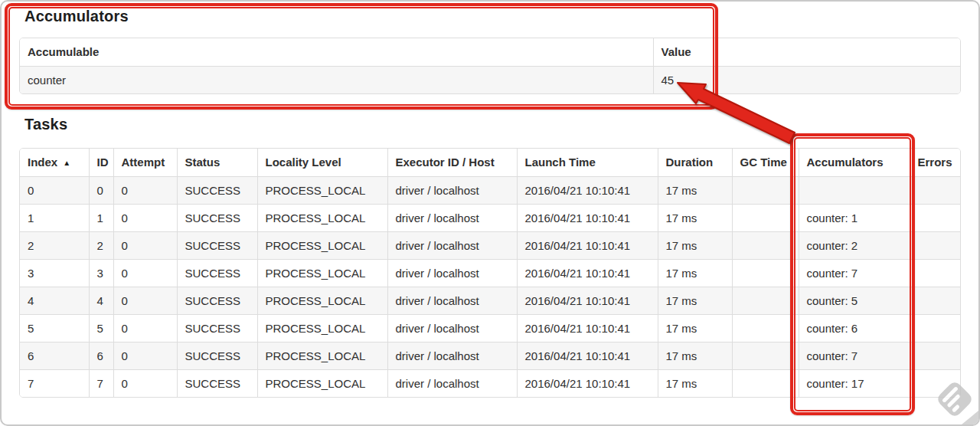  Describe the element at coordinates (322, 162) in the screenshot. I see `header-locality-level: Locality Level` at that location.